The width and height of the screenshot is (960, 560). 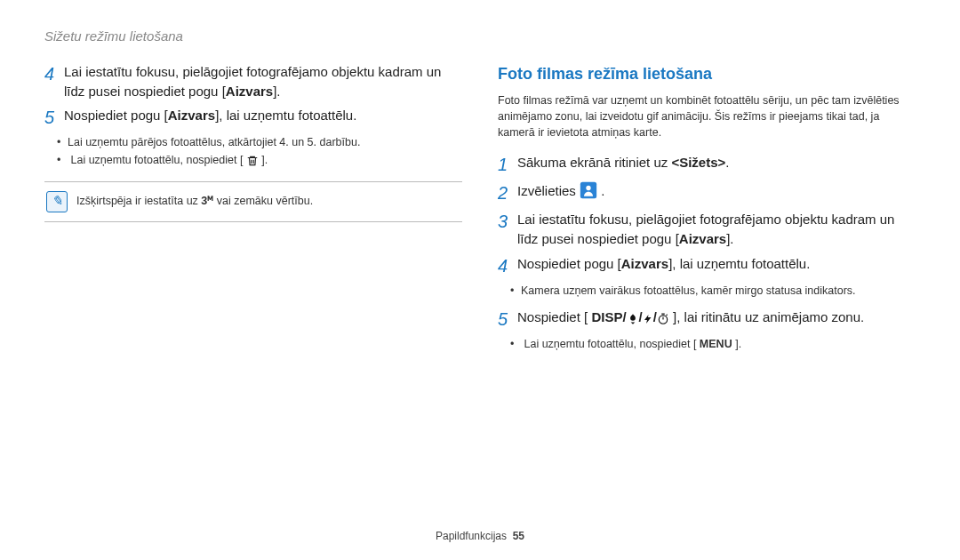 I want to click on note-icon: ✎, so click(x=57, y=202).